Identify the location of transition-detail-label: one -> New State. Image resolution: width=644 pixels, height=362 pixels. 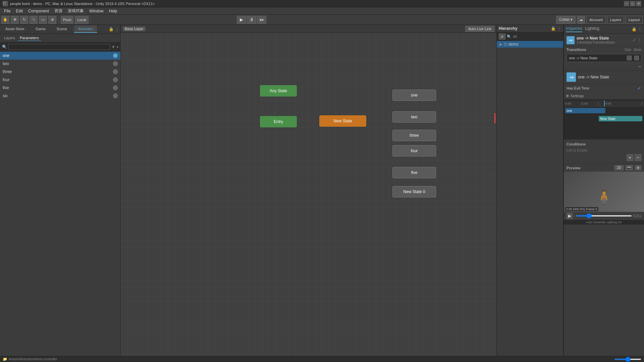
(594, 77).